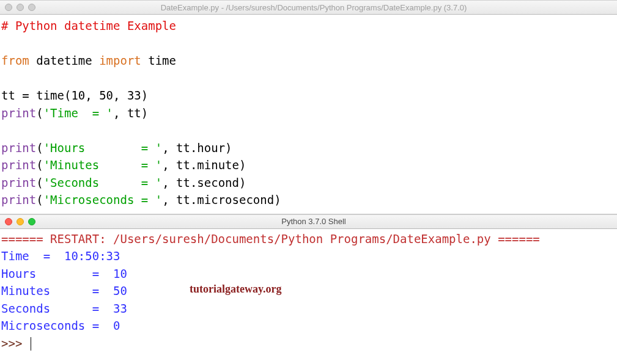 This screenshot has height=364, width=617. What do you see at coordinates (204, 165) in the screenshot?
I see `code-text: , tt.minute)` at bounding box center [204, 165].